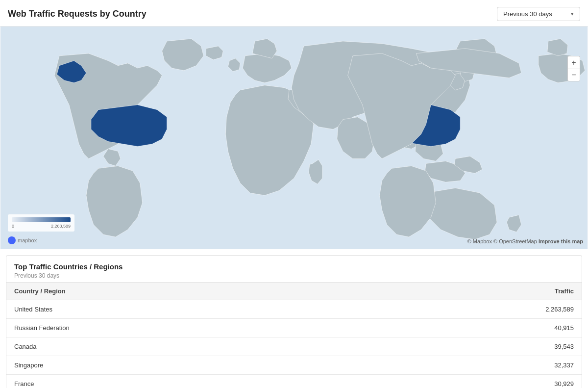 This screenshot has height=388, width=588. I want to click on map-legend: 0 2,263,589, so click(41, 223).